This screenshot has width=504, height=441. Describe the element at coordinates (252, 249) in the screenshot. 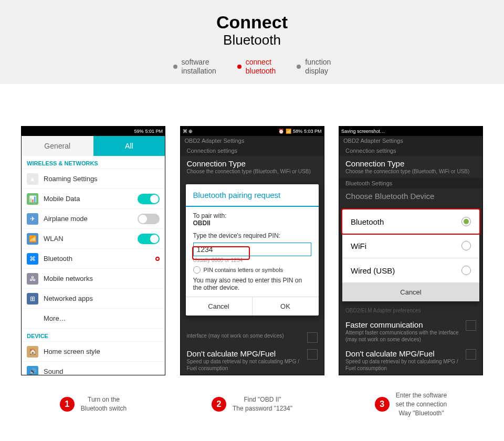

I see `pin-field-wrap: 1234` at that location.